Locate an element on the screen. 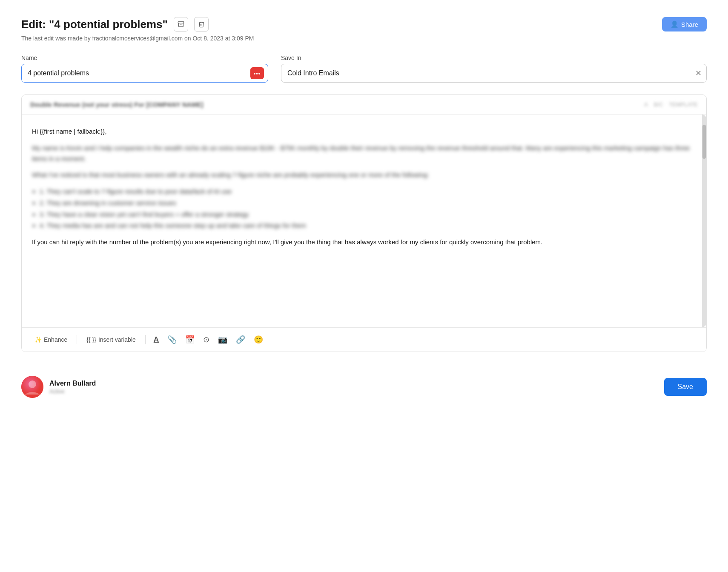 This screenshot has height=572, width=728. delete-button is located at coordinates (201, 24).